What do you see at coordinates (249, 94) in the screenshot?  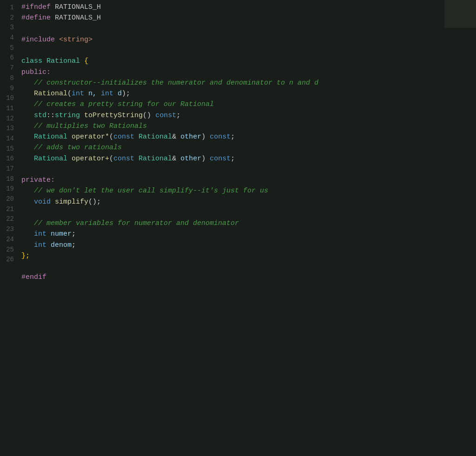 I see `code-line: Rational(int n, int d);` at bounding box center [249, 94].